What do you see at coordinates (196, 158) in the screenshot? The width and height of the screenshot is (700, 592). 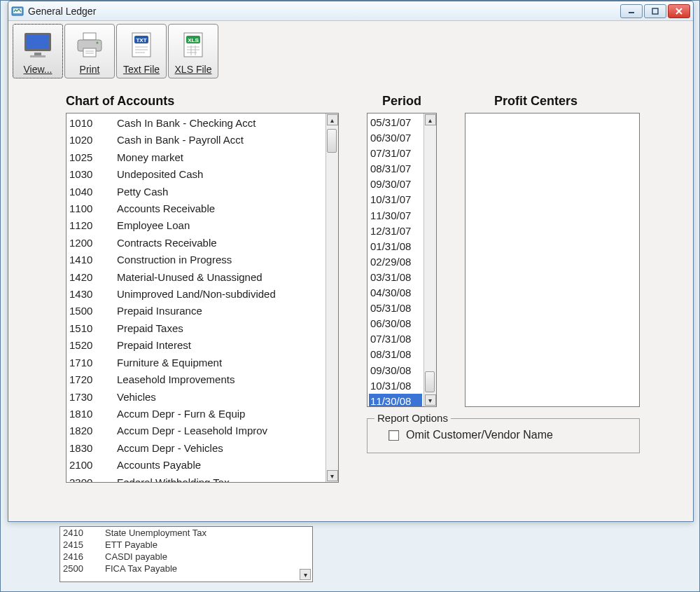 I see `account-row: 1025Money market` at bounding box center [196, 158].